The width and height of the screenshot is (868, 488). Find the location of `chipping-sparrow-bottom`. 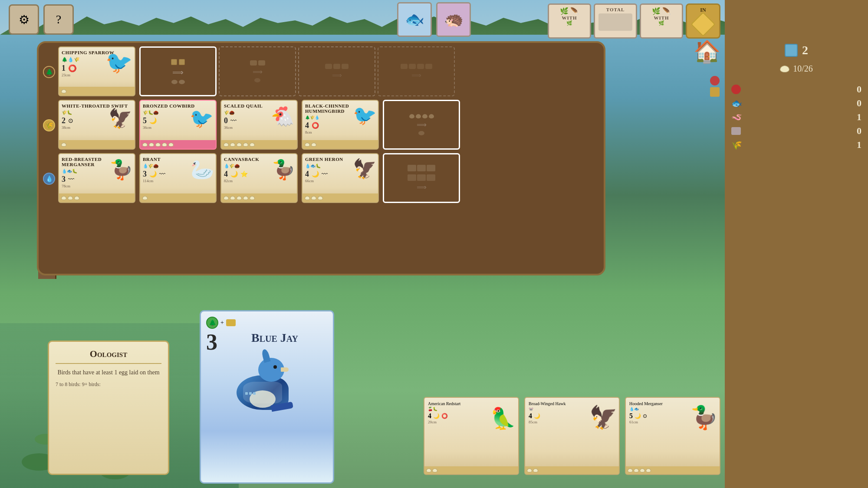

chipping-sparrow-bottom is located at coordinates (97, 91).